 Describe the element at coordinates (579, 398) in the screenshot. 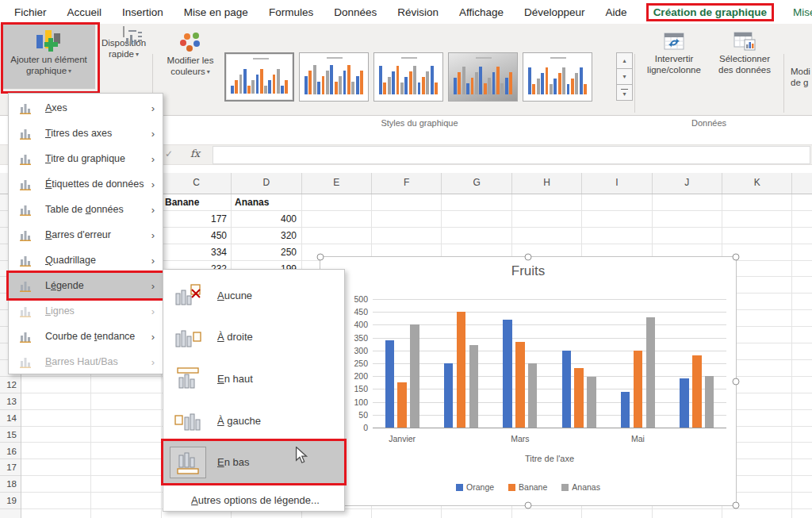

I see `bar-banane-avril` at that location.